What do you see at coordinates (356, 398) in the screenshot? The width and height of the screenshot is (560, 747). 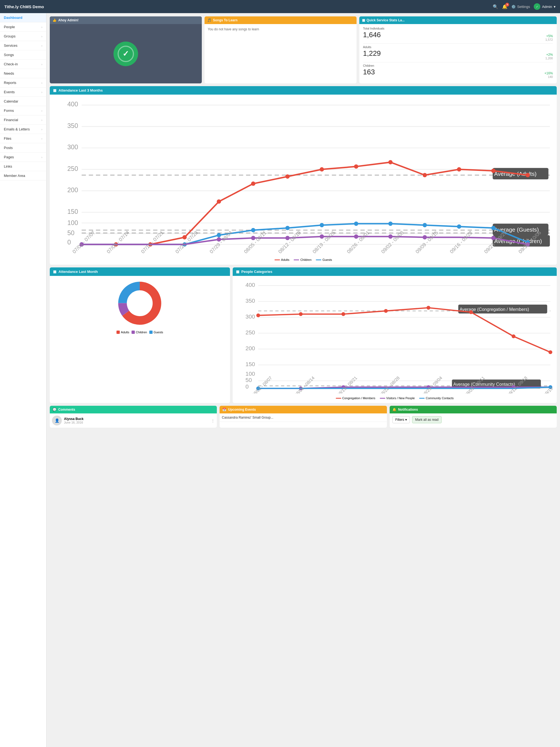 I see `legend-congregation: Congregation / Members` at bounding box center [356, 398].